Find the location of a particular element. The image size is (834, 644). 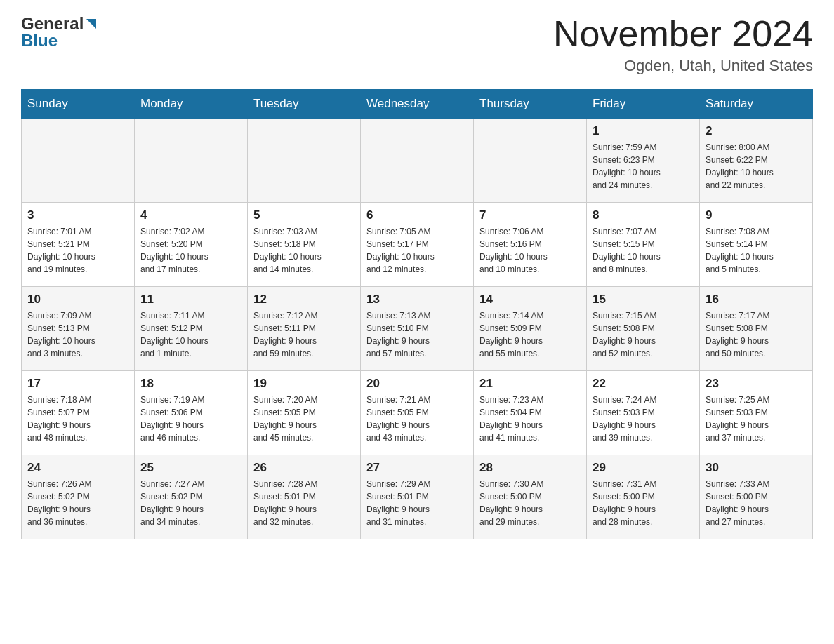

day-number: 2 is located at coordinates (756, 131).